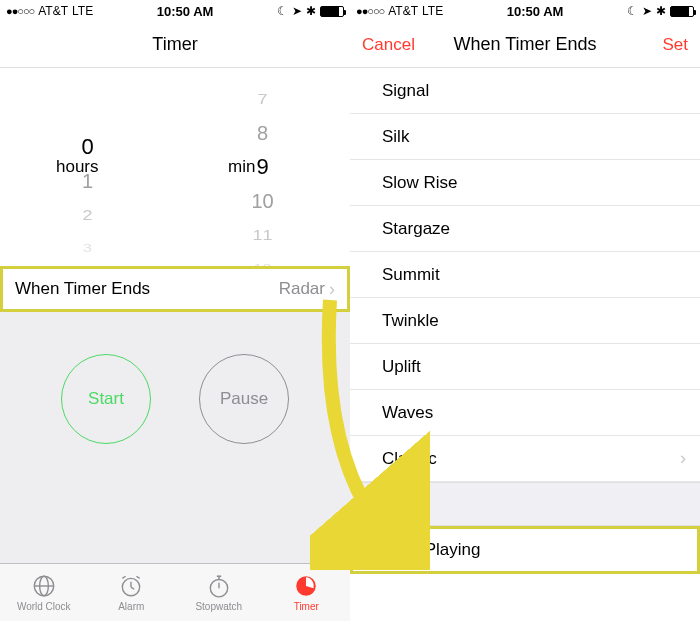 The height and width of the screenshot is (621, 700). What do you see at coordinates (175, 289) in the screenshot?
I see `when-timer-ends-row: When Timer Ends Radar ›` at bounding box center [175, 289].